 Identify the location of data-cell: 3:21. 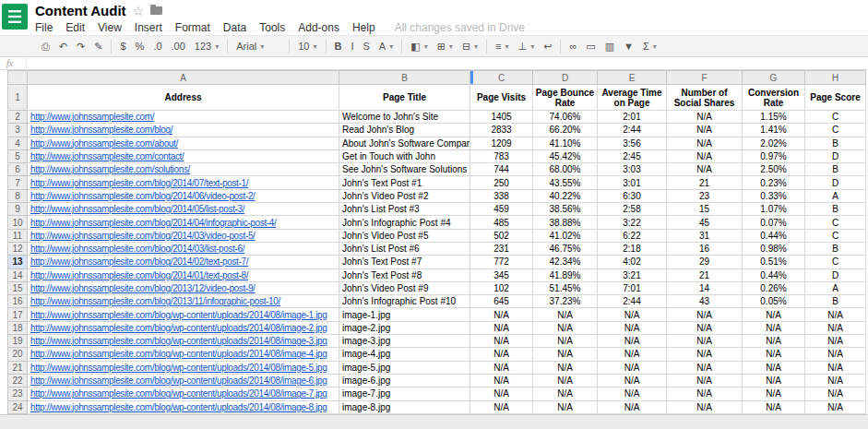
(633, 276).